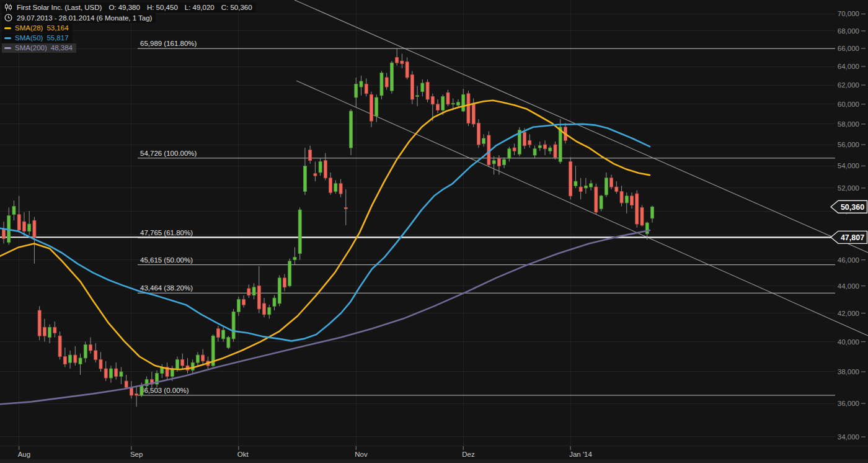 This screenshot has width=868, height=463. Describe the element at coordinates (848, 403) in the screenshot. I see `svg-text: 36,000` at that location.